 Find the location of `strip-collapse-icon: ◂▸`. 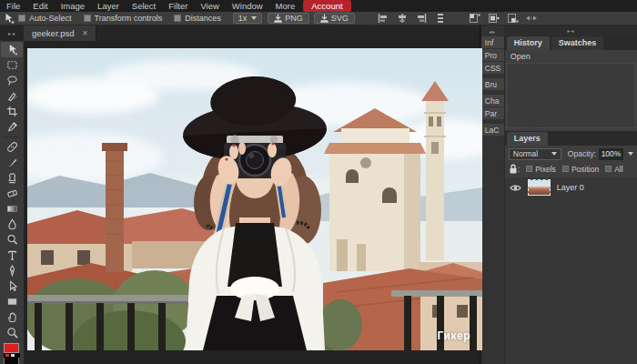

strip-collapse-icon: ◂▸ is located at coordinates (493, 31).